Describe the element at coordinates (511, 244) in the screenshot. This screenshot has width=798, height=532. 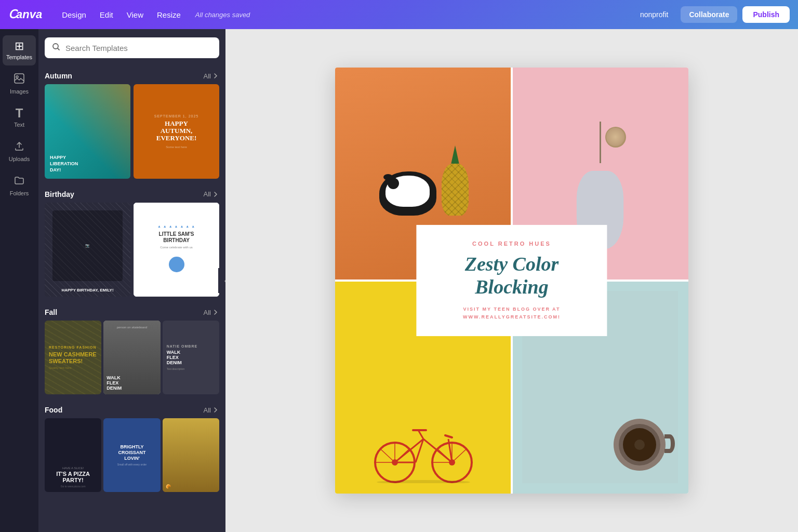
I see `canvas-subtitle: COOL RETRO HUES` at that location.